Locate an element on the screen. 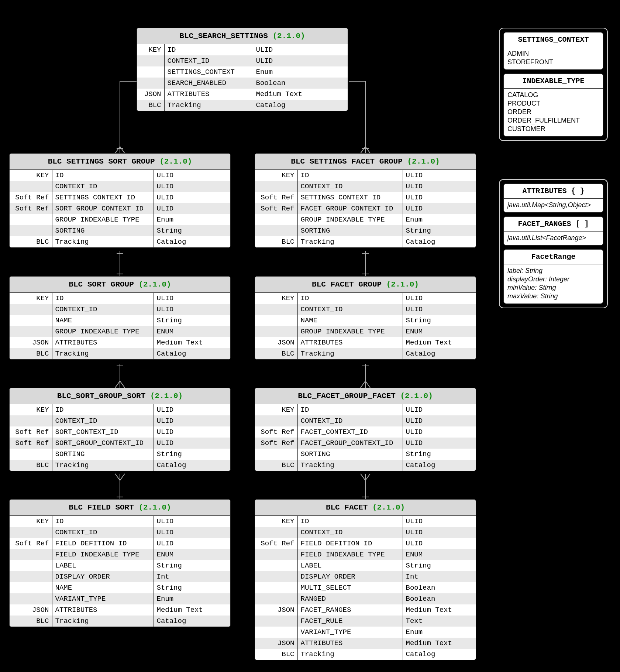 The width and height of the screenshot is (620, 672). column-name: ATTRIBUTES is located at coordinates (350, 343).